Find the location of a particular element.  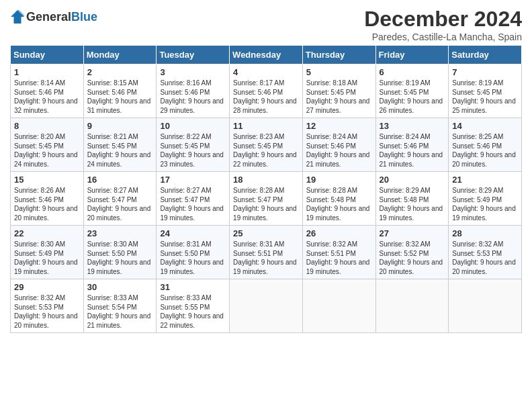

col-friday: Friday is located at coordinates (412, 55).